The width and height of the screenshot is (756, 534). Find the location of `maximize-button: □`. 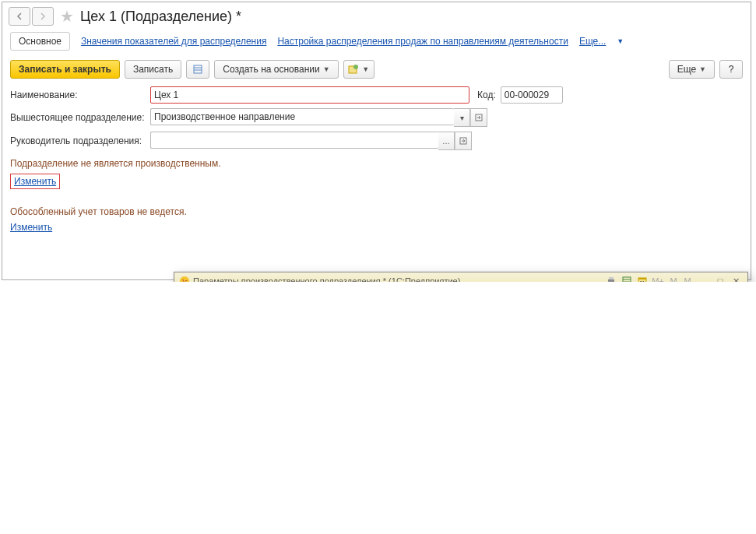

maximize-button: □ is located at coordinates (720, 279).